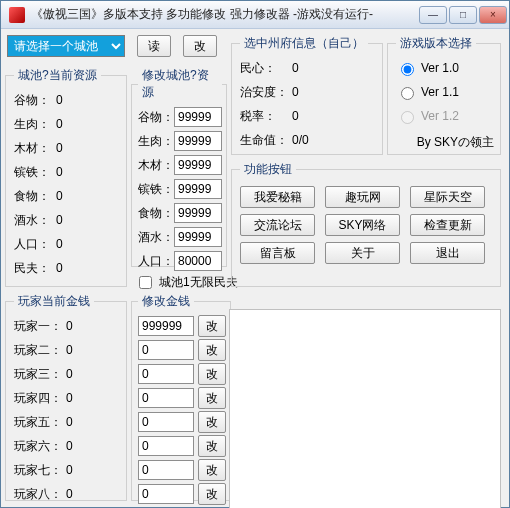 The height and width of the screenshot is (508, 510). What do you see at coordinates (304, 44) in the screenshot?
I see `center-info-legend: 选中州府信息（自己）` at bounding box center [304, 44].